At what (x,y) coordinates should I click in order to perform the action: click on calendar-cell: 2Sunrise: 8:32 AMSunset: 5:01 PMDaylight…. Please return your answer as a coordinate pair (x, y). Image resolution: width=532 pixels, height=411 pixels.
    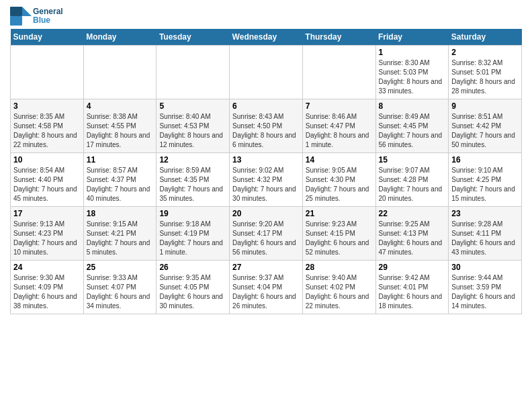
    Looking at the image, I should click on (485, 73).